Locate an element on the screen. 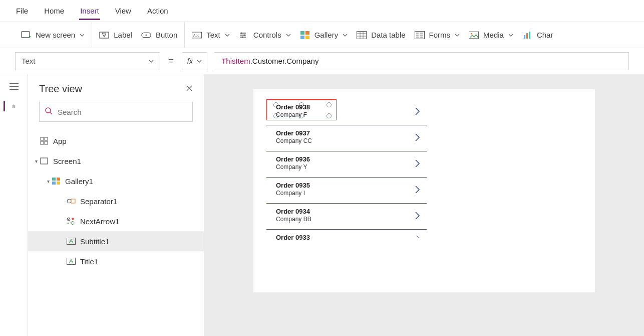 The width and height of the screenshot is (644, 336). menu-file: File is located at coordinates (22, 11).